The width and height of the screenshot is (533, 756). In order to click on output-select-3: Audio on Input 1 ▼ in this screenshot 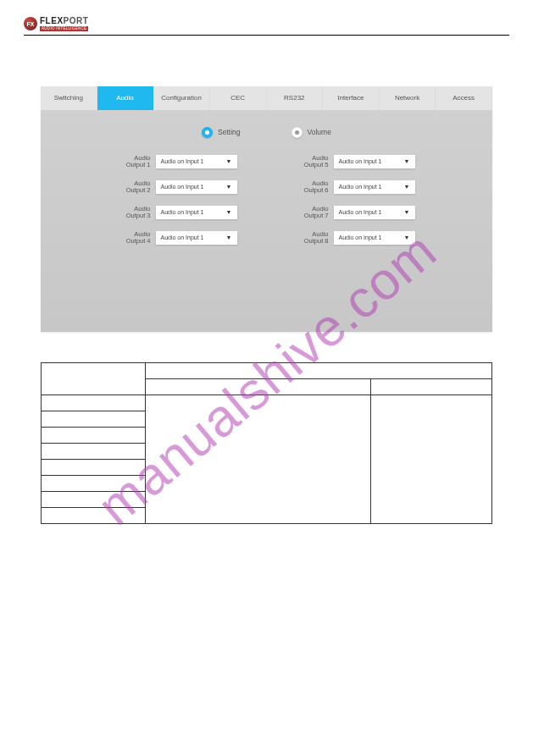, I will do `click(197, 212)`.